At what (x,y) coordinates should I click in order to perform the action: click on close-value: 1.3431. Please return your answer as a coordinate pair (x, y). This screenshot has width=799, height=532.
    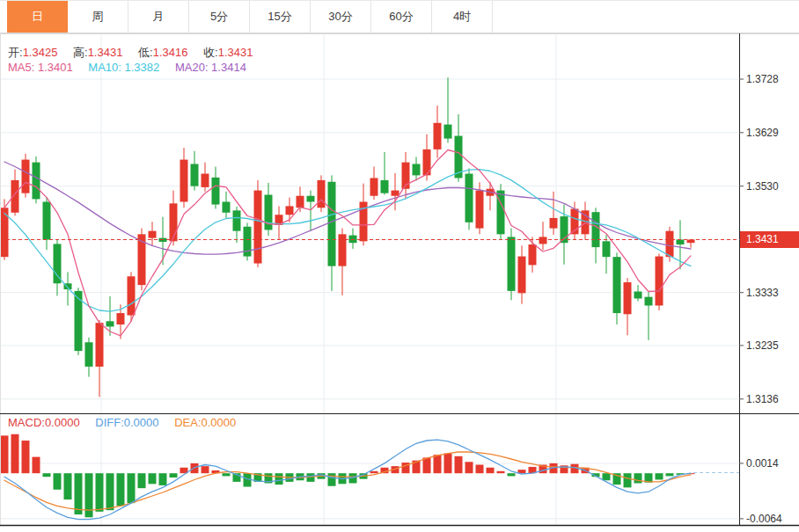
    Looking at the image, I should click on (236, 53).